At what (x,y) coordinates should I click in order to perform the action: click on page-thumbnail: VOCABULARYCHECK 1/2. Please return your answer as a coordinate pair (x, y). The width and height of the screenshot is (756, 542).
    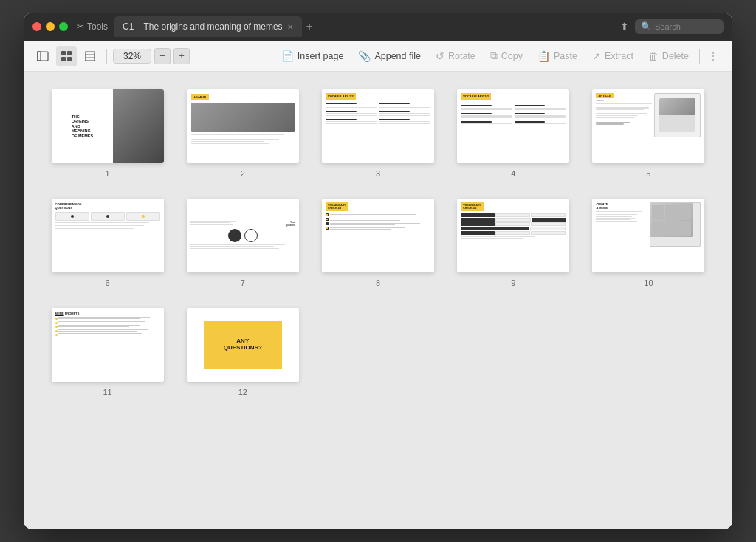
    Looking at the image, I should click on (378, 236).